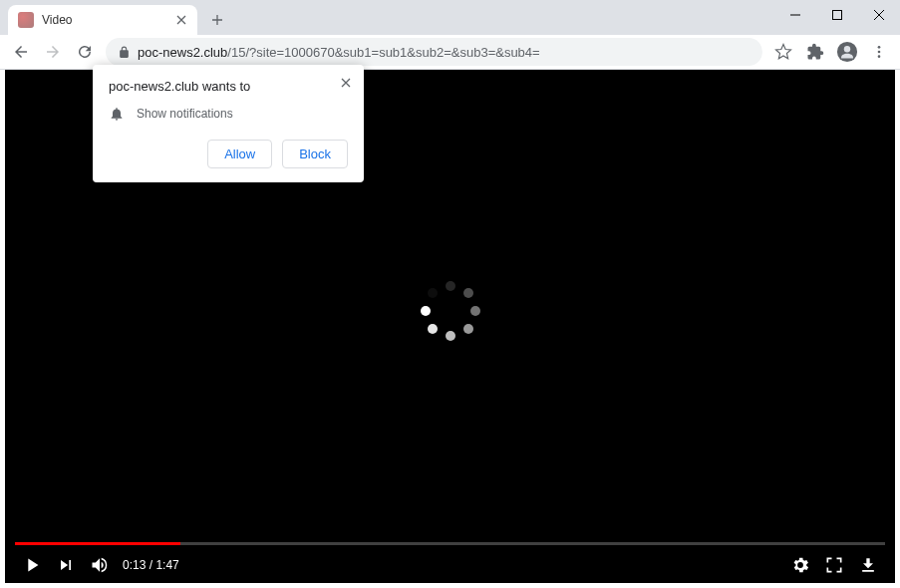 This screenshot has width=900, height=588. What do you see at coordinates (847, 52) in the screenshot?
I see `avatar-icon` at bounding box center [847, 52].